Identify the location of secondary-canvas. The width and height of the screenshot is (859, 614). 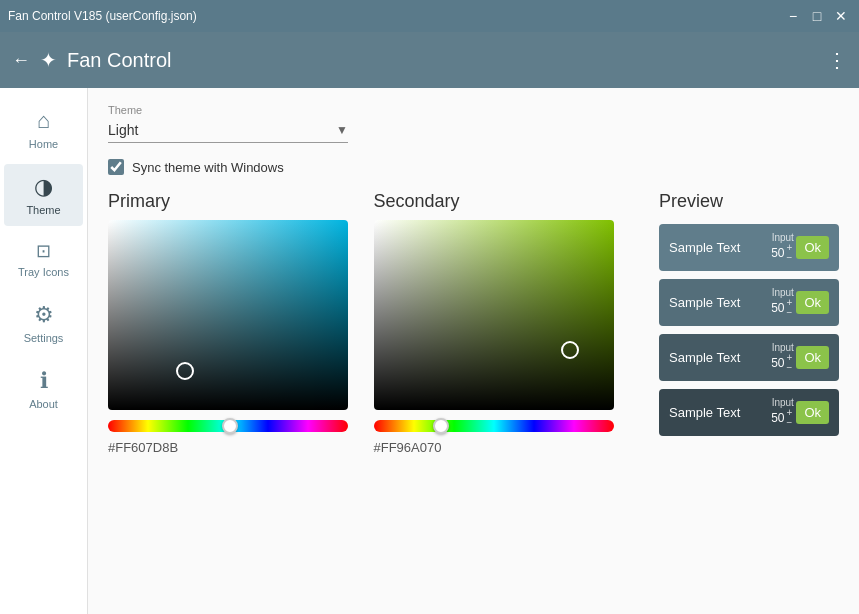
(494, 315).